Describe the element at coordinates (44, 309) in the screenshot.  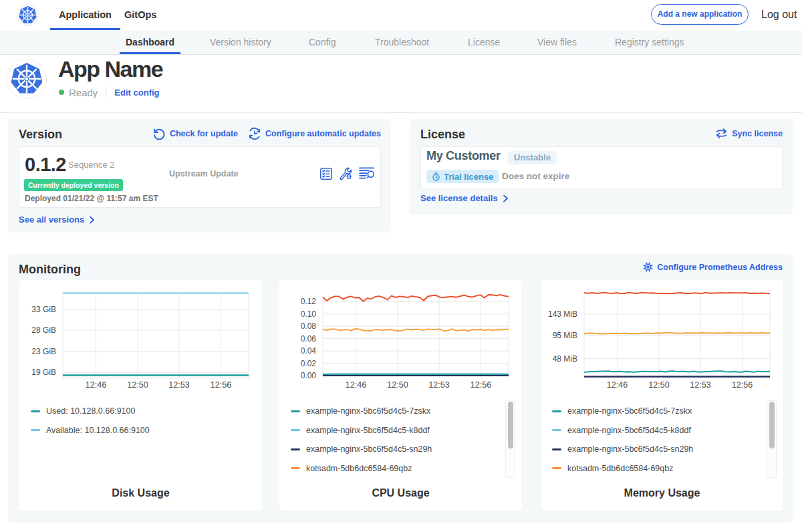
I see `svg-text: 33 GiB` at that location.